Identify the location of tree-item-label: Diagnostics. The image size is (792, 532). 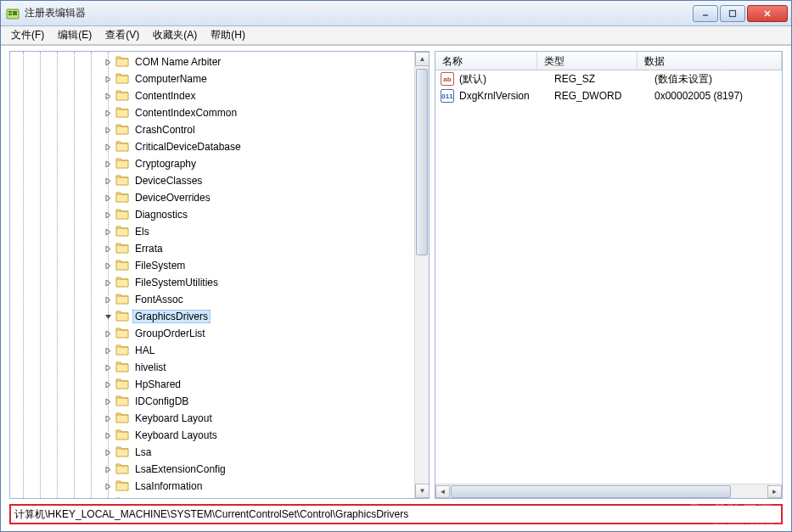
(161, 215).